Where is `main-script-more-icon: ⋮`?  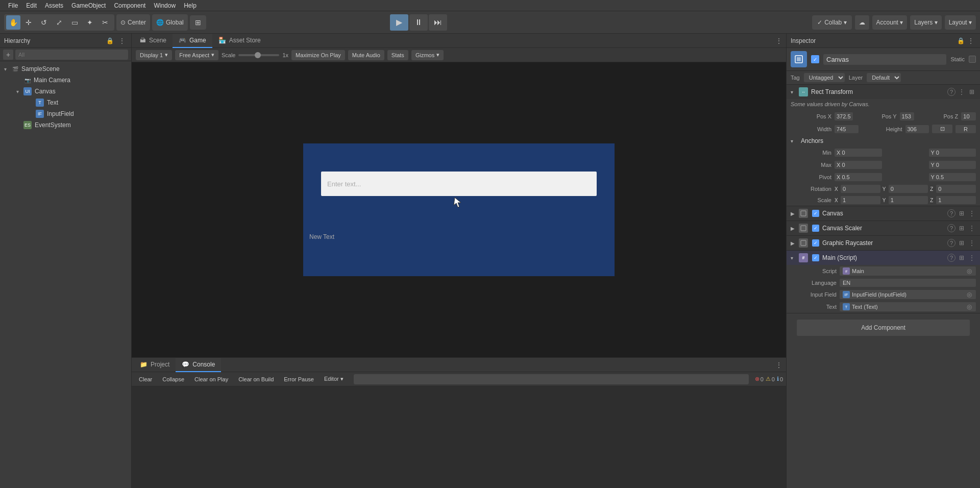
main-script-more-icon: ⋮ is located at coordinates (972, 258).